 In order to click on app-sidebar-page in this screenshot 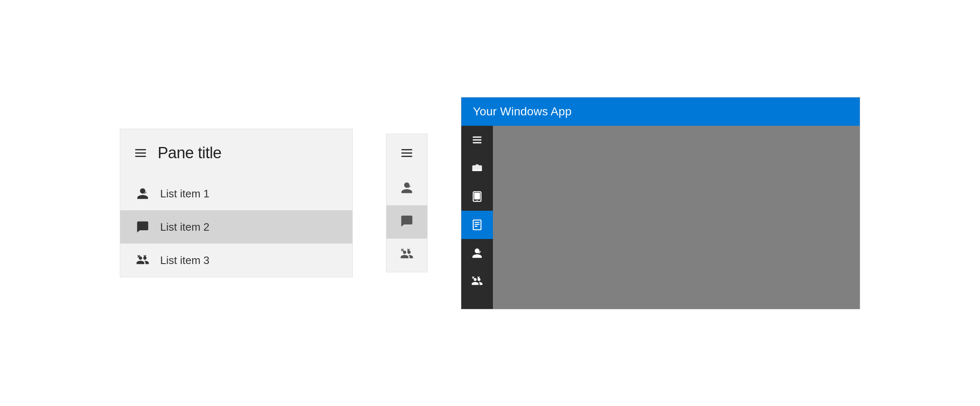, I will do `click(477, 225)`.